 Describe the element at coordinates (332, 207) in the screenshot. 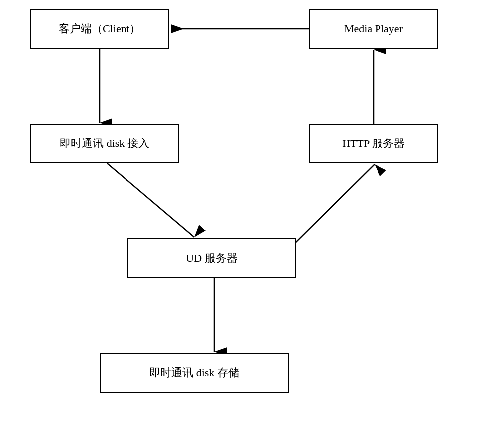

I see `arrow-ud-to-http` at that location.